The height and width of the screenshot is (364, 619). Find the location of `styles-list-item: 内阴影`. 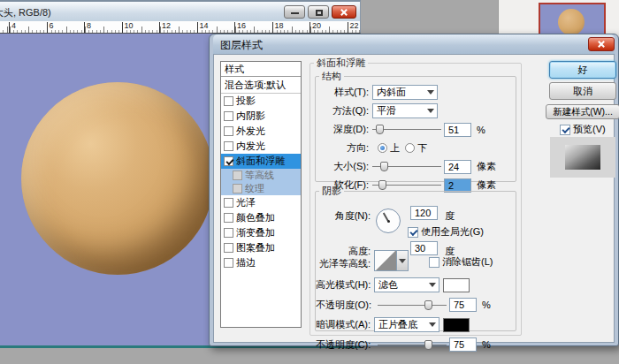

styles-list-item: 内阴影 is located at coordinates (261, 117).